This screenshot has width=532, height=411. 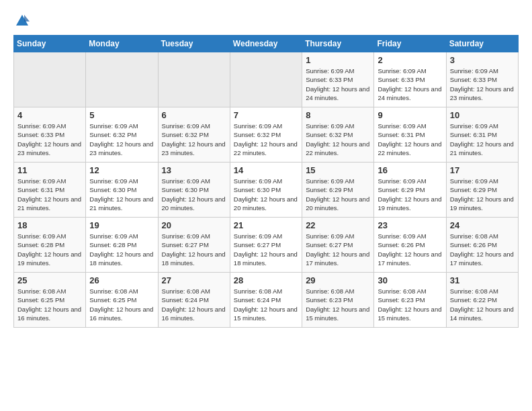 I want to click on weekday-header-monday: Monday, so click(x=122, y=44).